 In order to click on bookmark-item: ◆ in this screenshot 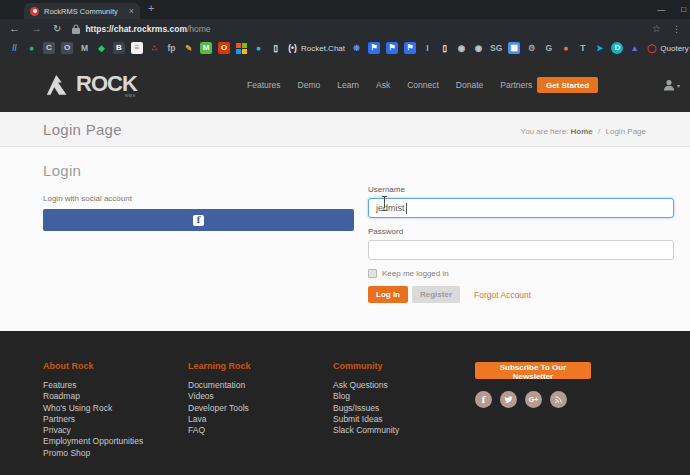, I will do `click(102, 48)`.